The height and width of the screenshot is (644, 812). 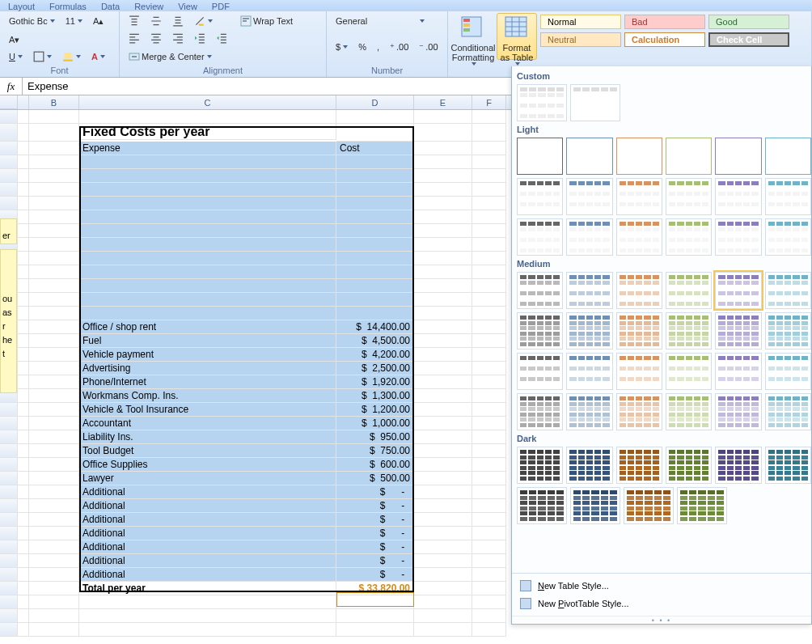 I want to click on font-family-select: Gothic Bc, so click(x=32, y=21).